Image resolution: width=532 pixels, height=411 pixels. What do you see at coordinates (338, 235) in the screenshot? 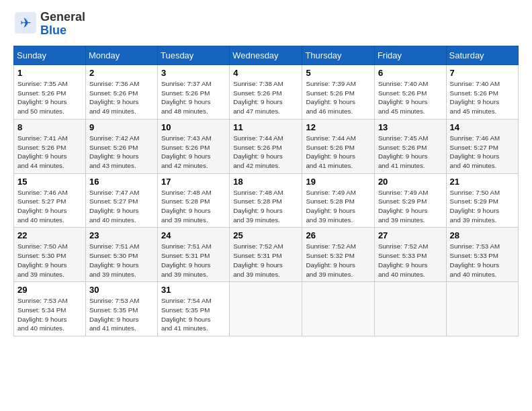
I see `day-number: 26` at bounding box center [338, 235].